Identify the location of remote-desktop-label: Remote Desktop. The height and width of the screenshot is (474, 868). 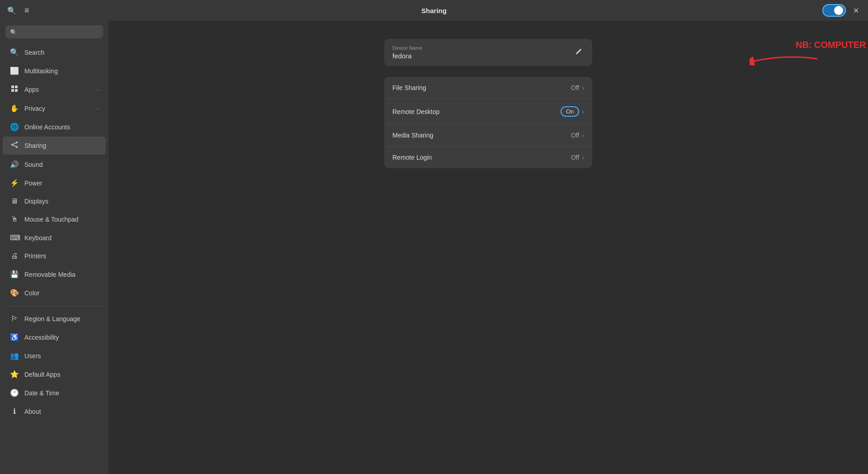
(416, 112).